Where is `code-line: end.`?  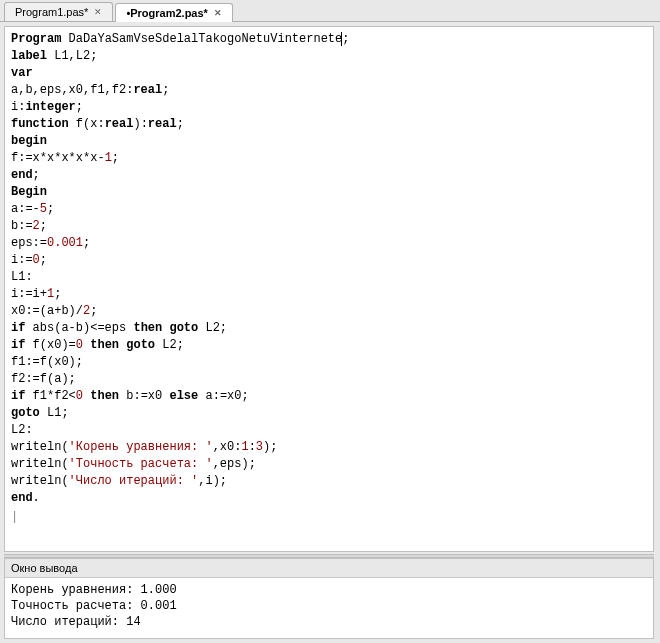 code-line: end. is located at coordinates (329, 498).